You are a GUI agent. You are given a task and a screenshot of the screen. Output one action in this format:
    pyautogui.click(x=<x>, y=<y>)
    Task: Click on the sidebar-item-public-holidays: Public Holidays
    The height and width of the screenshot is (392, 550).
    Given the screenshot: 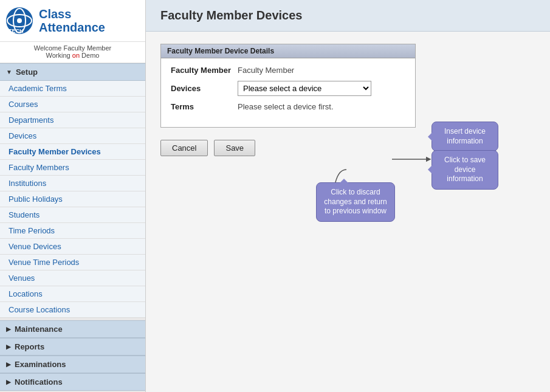 What is the action you would take?
    pyautogui.click(x=73, y=199)
    